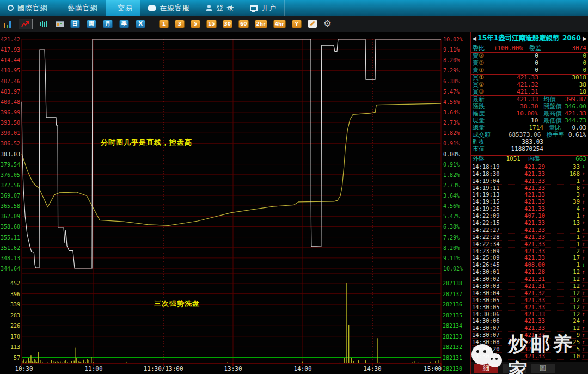 The width and height of the screenshot is (588, 374). What do you see at coordinates (579, 128) in the screenshot?
I see `stat-value: 0.03` at bounding box center [579, 128].